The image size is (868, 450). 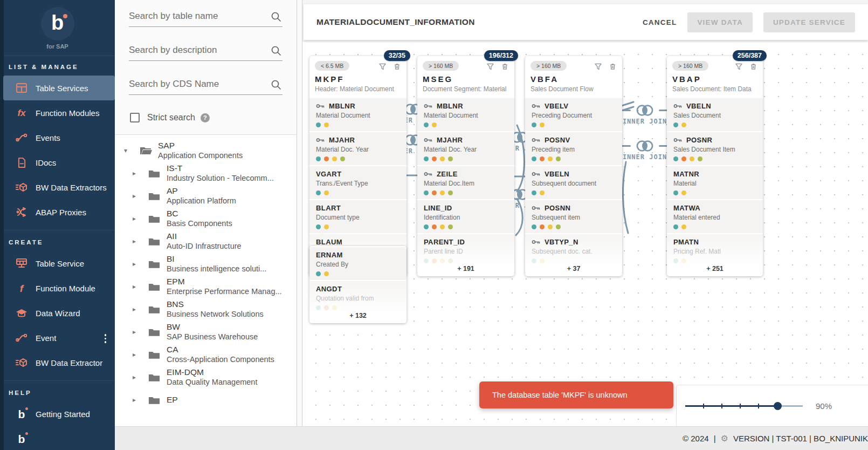 I want to click on tree-node-epm: ▸ EPMEnterprise Performance Manag..., so click(x=206, y=287).